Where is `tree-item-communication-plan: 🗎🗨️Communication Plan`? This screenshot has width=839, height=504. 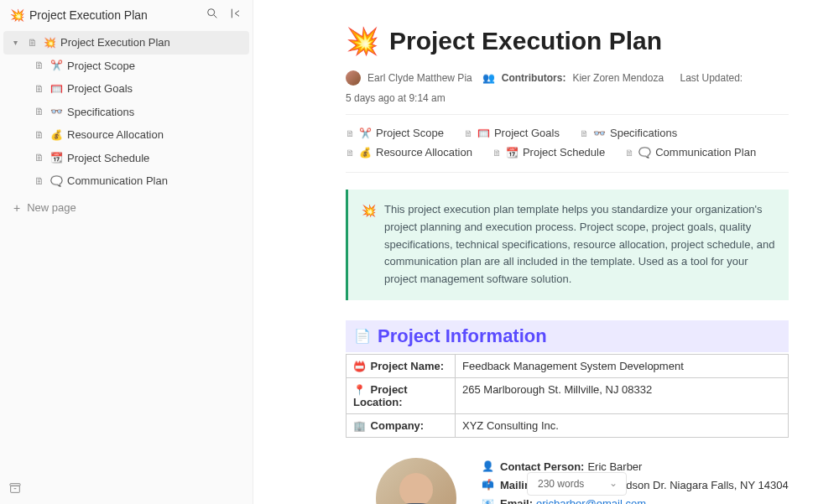
tree-item-communication-plan: 🗎🗨️Communication Plan is located at coordinates (126, 181).